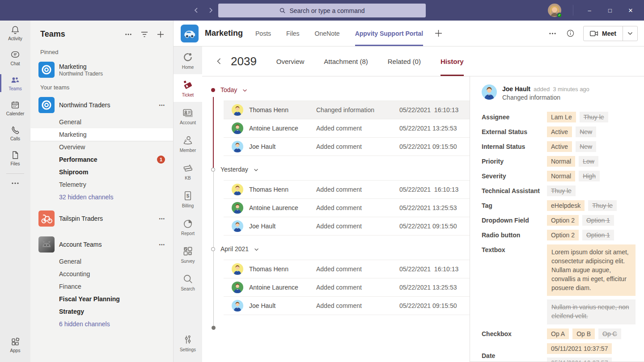 The width and height of the screenshot is (644, 362). Describe the element at coordinates (229, 90) in the screenshot. I see `timeline-group-label: Today` at that location.